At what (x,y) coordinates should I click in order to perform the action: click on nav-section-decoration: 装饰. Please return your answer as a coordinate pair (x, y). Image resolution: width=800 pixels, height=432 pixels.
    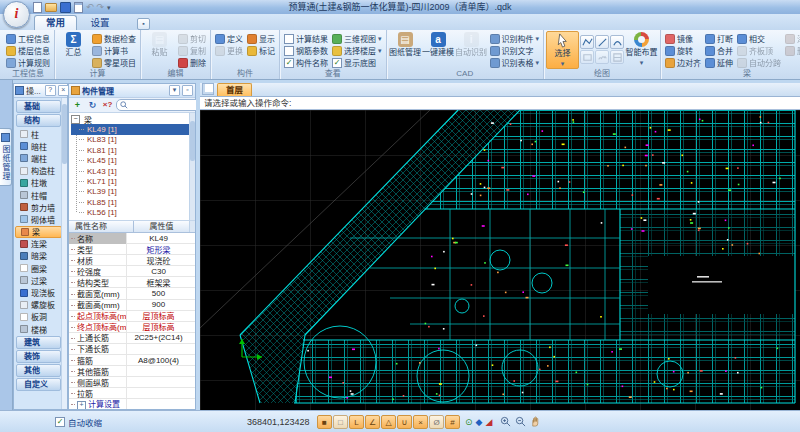
    Looking at the image, I should click on (38, 356).